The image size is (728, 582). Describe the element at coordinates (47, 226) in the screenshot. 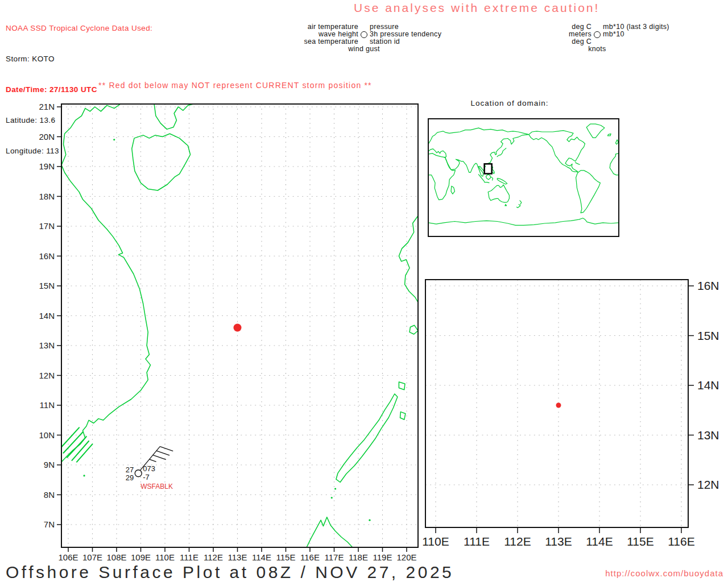

I see `y-tick-label: 17N` at that location.